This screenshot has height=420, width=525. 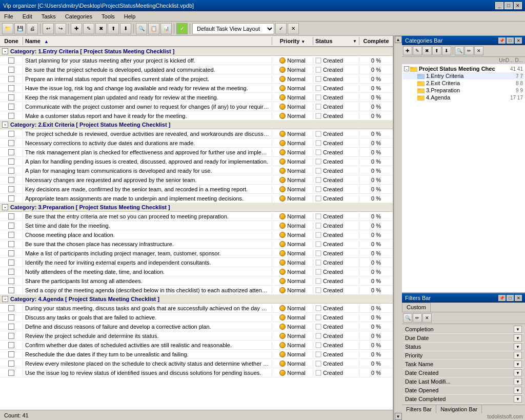 I want to click on filter-tab-custom: Custom, so click(x=416, y=307).